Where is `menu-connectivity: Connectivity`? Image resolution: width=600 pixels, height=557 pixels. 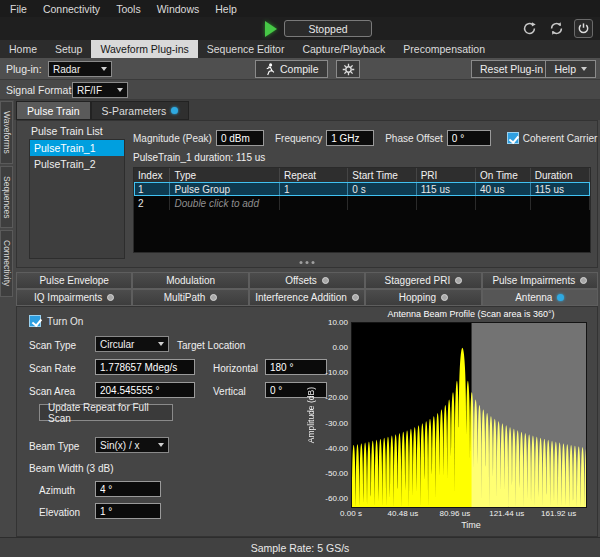
menu-connectivity: Connectivity is located at coordinates (72, 9).